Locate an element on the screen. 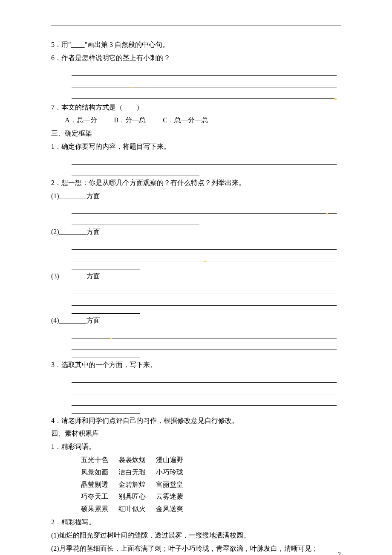 The height and width of the screenshot is (555, 392). vocab-word: 硕果累累 is located at coordinates (95, 509).